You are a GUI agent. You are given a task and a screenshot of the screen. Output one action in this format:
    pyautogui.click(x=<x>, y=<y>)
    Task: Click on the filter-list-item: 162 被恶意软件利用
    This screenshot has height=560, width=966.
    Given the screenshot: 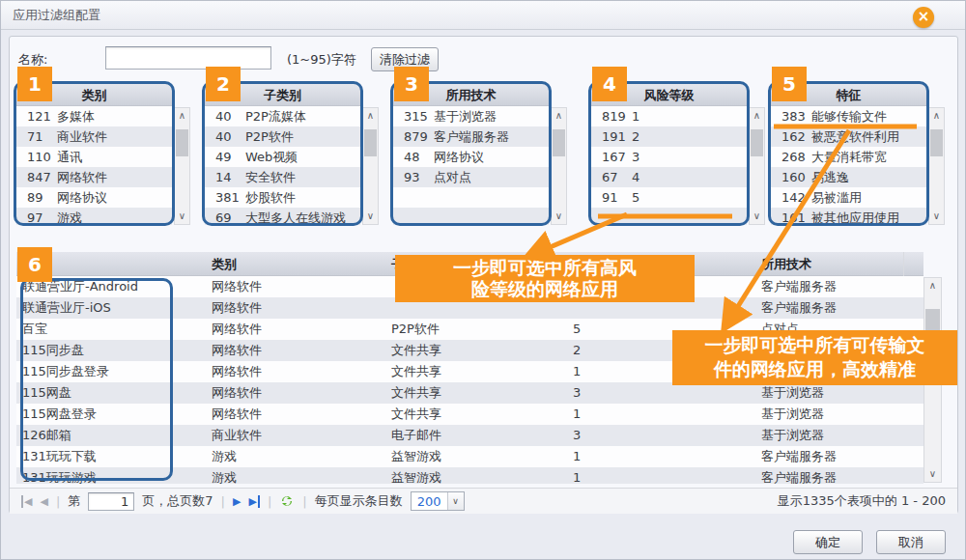 What is the action you would take?
    pyautogui.click(x=848, y=137)
    